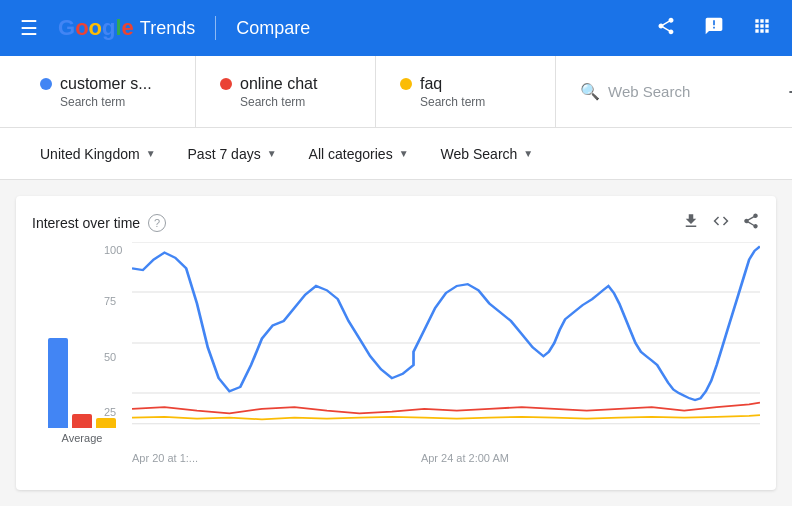 The width and height of the screenshot is (792, 506). Describe the element at coordinates (58, 383) in the screenshot. I see `avg-bar-blue` at that location.